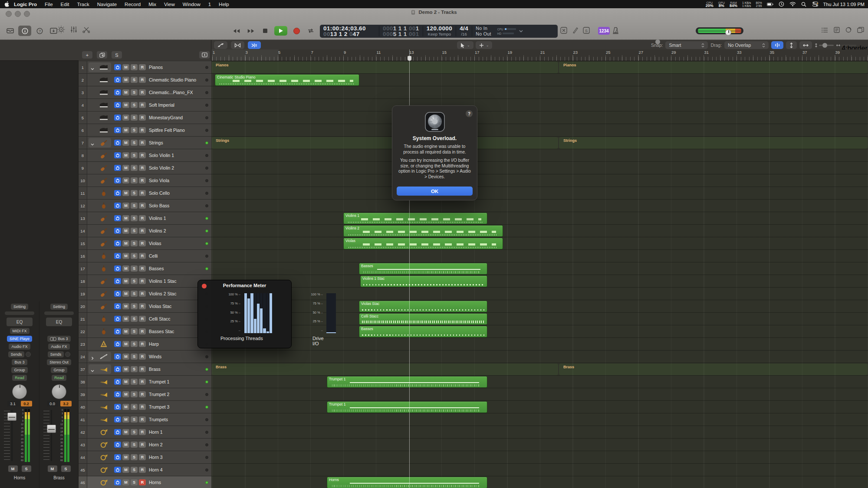 Image resolution: width=868 pixels, height=488 pixels. Describe the element at coordinates (92, 371) in the screenshot. I see `chevron-down-icon` at that location.